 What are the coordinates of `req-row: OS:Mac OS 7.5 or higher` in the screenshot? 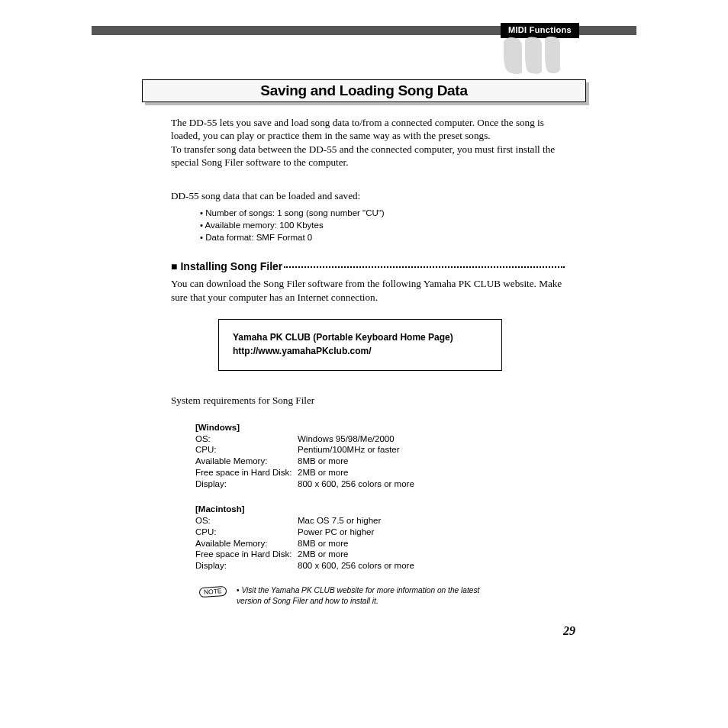 It's located at (380, 520).